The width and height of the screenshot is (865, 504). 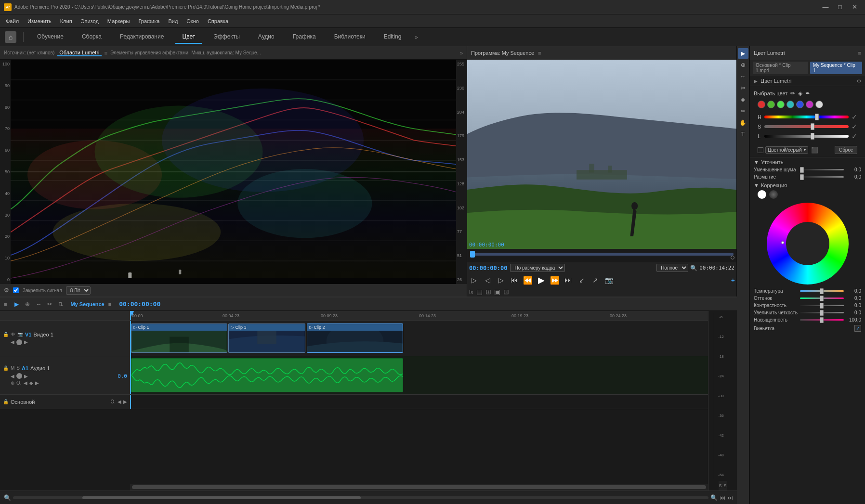 I want to click on settings-icon: ⚙, so click(x=7, y=290).